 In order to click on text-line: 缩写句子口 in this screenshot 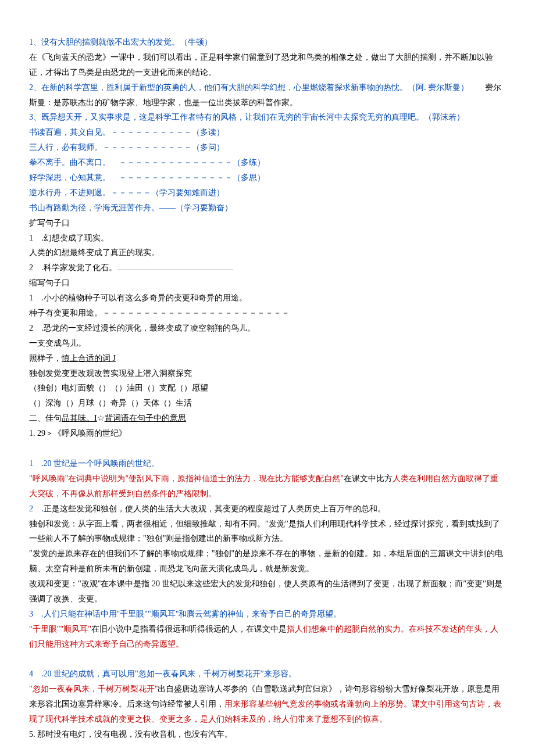, I will do `click(268, 283)`.